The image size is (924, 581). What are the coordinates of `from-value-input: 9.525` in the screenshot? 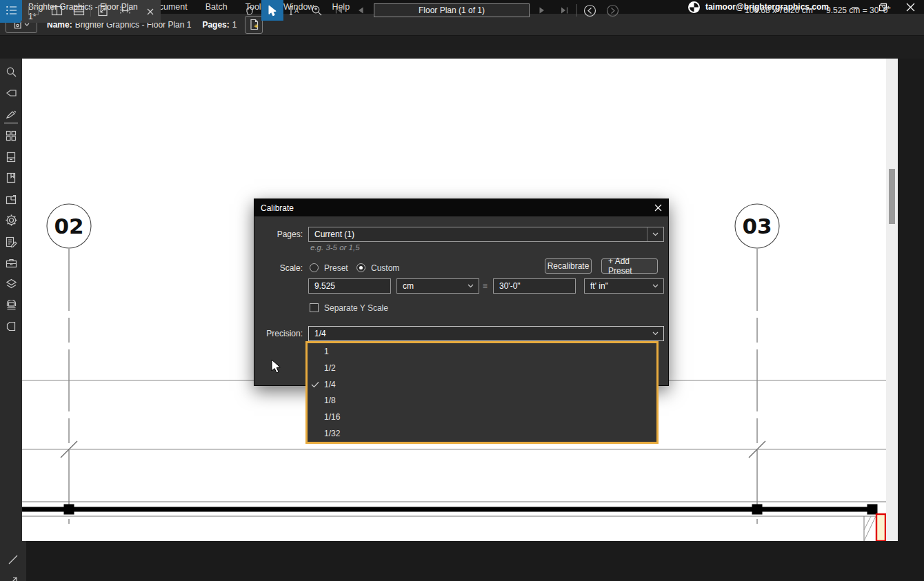 It's located at (350, 286).